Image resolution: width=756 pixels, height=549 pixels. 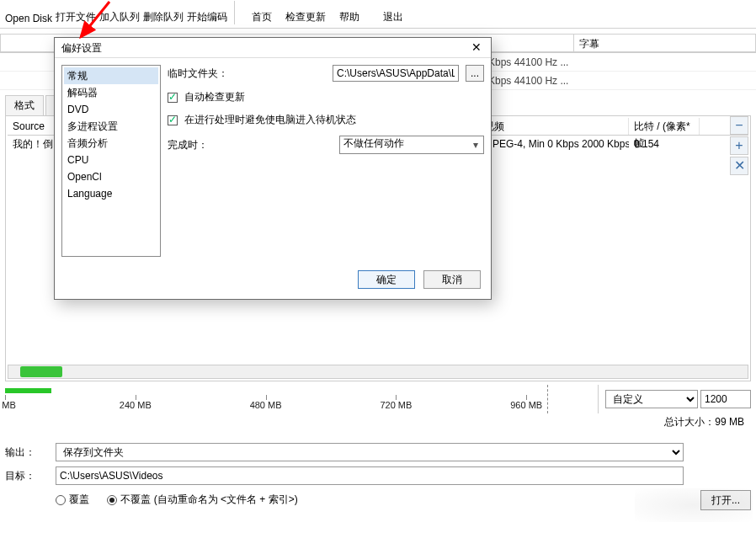 I want to click on no-overwrite-radio: 不覆盖 (自动重命名为 <文件名 + 索引>), so click(x=202, y=500).